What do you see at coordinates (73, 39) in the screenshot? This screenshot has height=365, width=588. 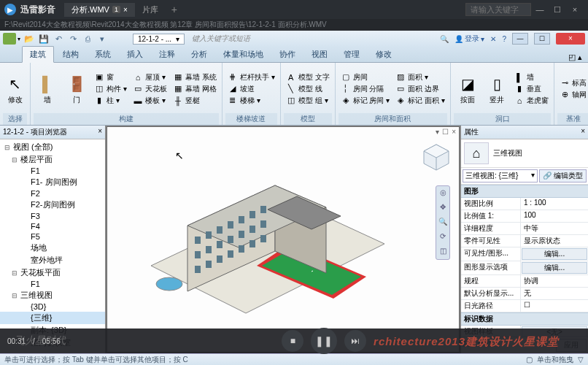 I see `qat-redo-icon: ↷` at bounding box center [73, 39].